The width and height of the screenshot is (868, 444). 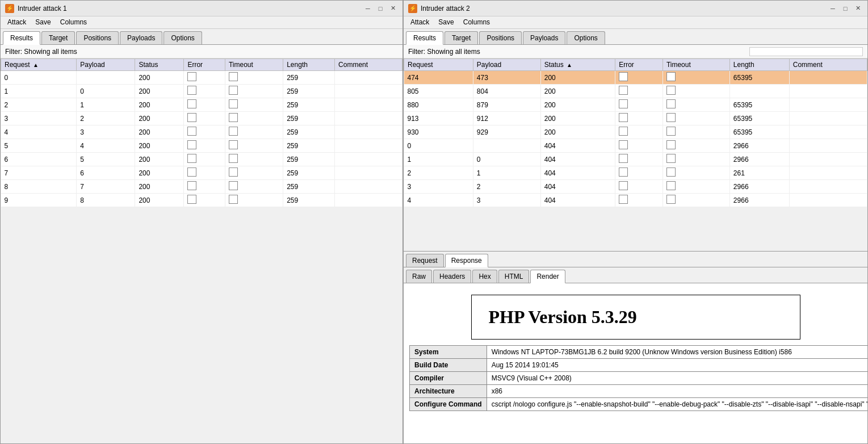 What do you see at coordinates (39, 146) in the screenshot?
I see `cell-request: 5` at bounding box center [39, 146].